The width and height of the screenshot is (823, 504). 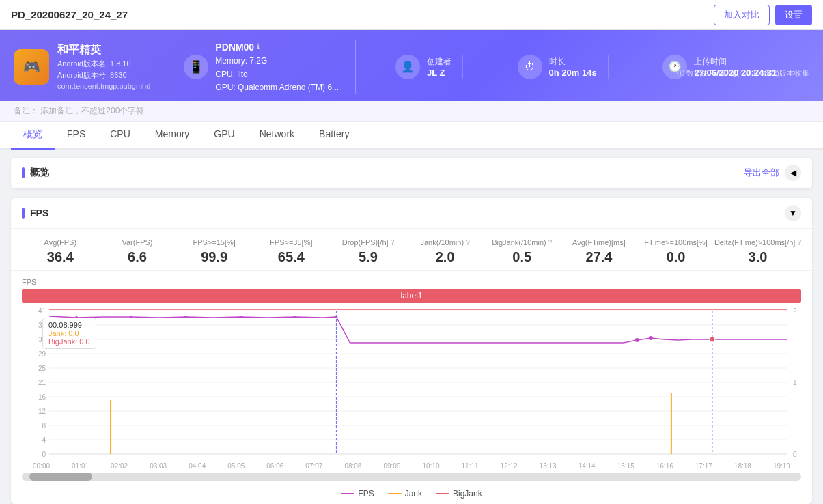 I want to click on creator-label: 创建者, so click(x=439, y=61).